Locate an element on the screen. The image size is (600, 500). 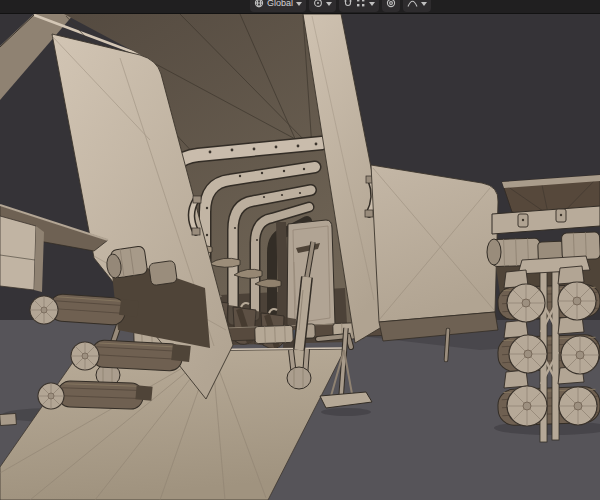
snap-controls is located at coordinates (359, 6).